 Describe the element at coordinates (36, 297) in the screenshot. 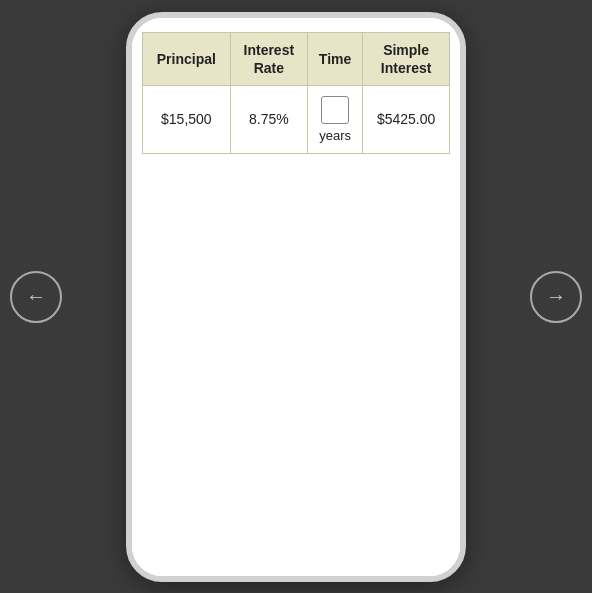

I see `prev-button: ←` at that location.